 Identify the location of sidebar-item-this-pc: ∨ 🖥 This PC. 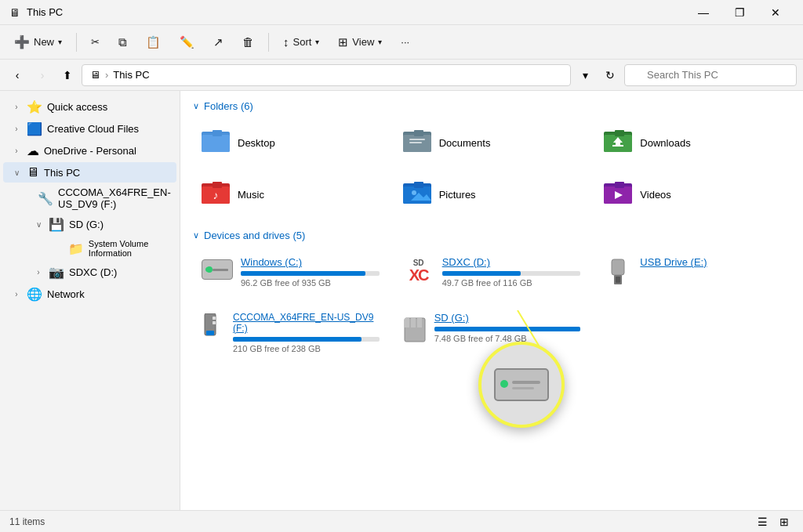
(89, 172).